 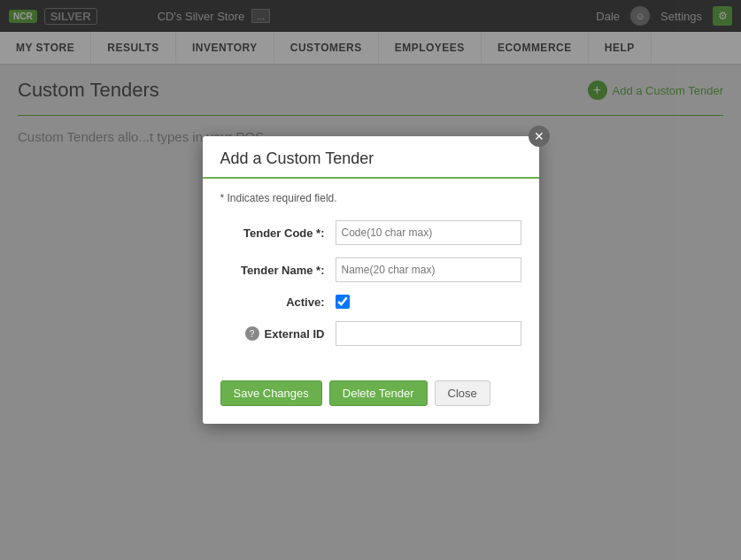 What do you see at coordinates (428, 270) in the screenshot?
I see `tender-name-input` at bounding box center [428, 270].